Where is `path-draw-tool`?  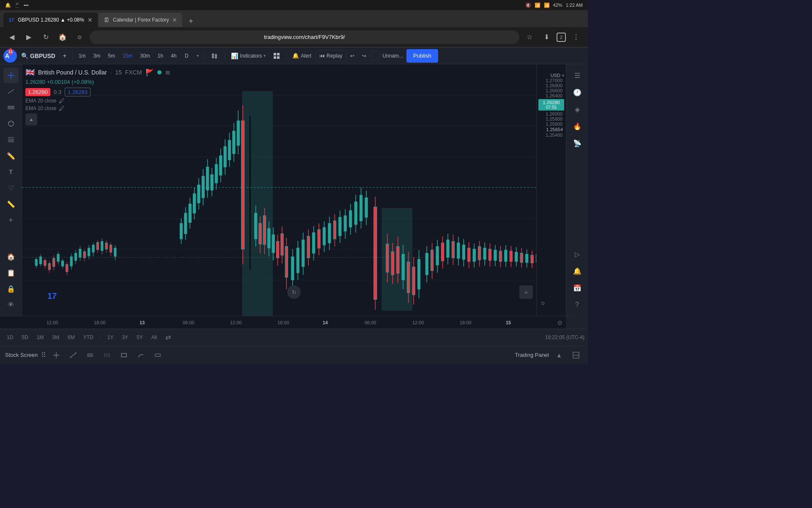 path-draw-tool is located at coordinates (141, 355).